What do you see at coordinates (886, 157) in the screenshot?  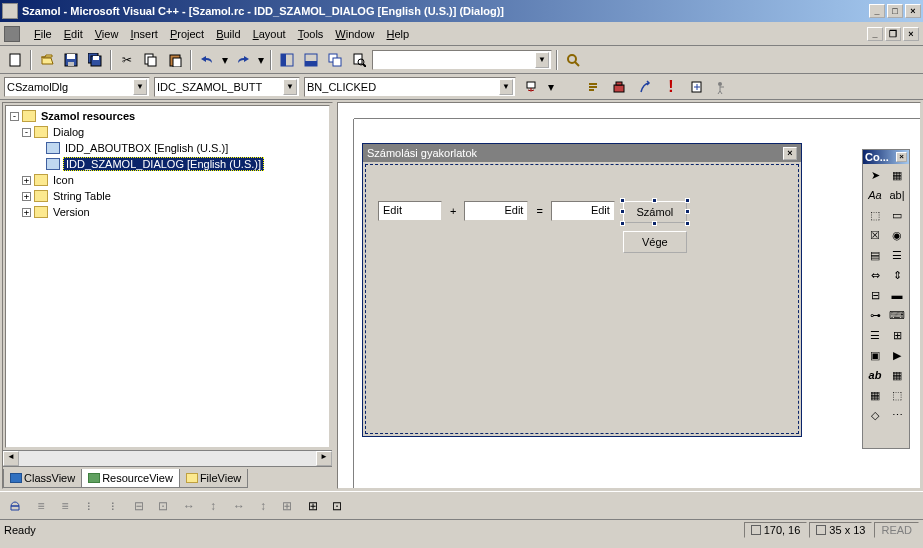 I see `toolbox-titlebar: Co... ×` at bounding box center [886, 157].